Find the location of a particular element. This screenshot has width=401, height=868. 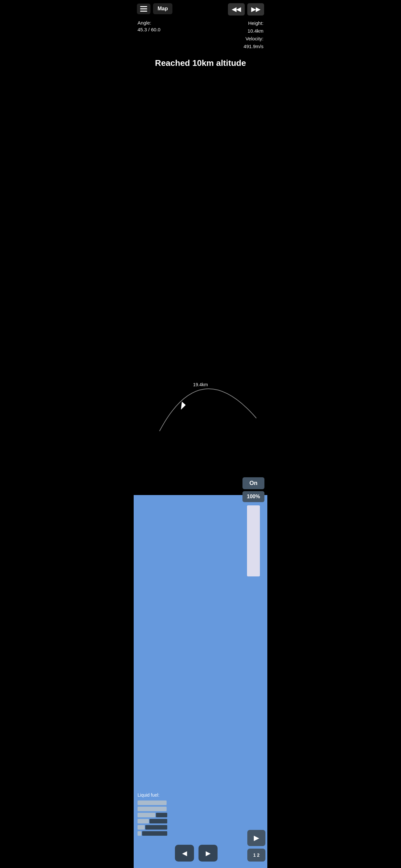

stats-right: Height: 10.4km Velocity: 491.9m/s is located at coordinates (253, 35).